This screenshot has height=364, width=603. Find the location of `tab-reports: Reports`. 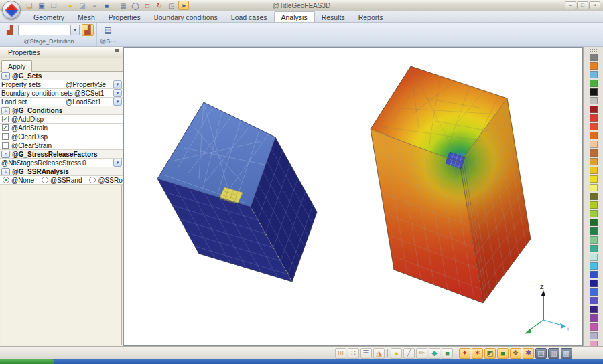

tab-reports: Reports is located at coordinates (371, 17).